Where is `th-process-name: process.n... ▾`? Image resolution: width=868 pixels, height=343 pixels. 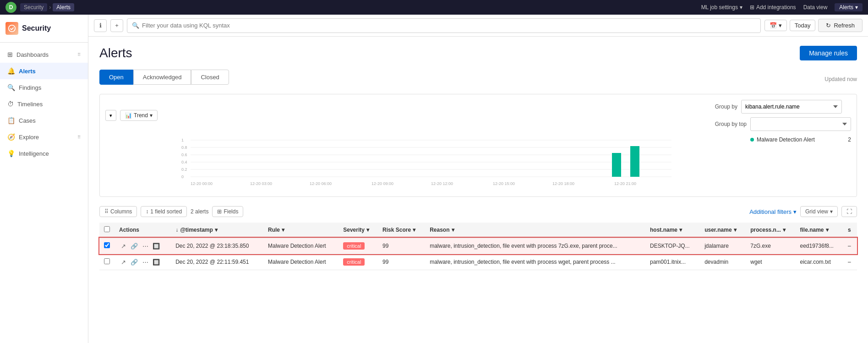 th-process-name: process.n... ▾ is located at coordinates (770, 230).